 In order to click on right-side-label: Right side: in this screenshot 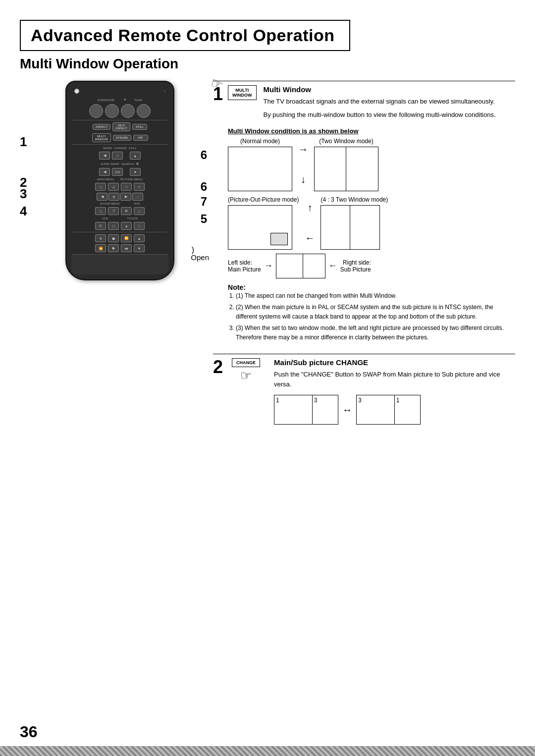, I will do `click(356, 263)`.